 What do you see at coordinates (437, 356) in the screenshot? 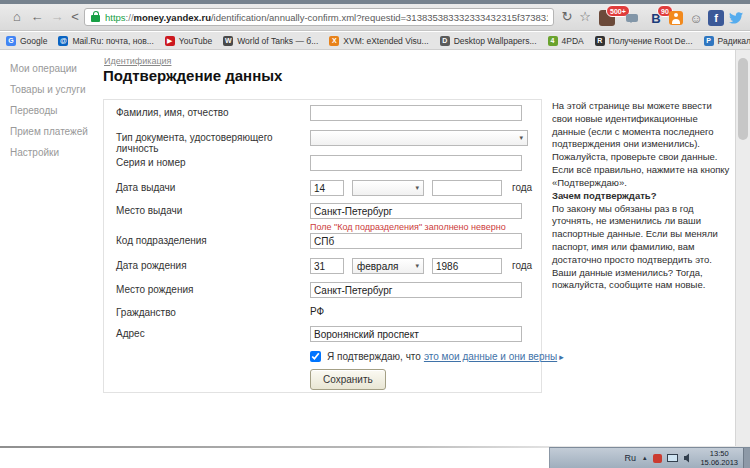
I see `confirm-row: Я подтверждаю, что это мои данные и они …` at bounding box center [437, 356].